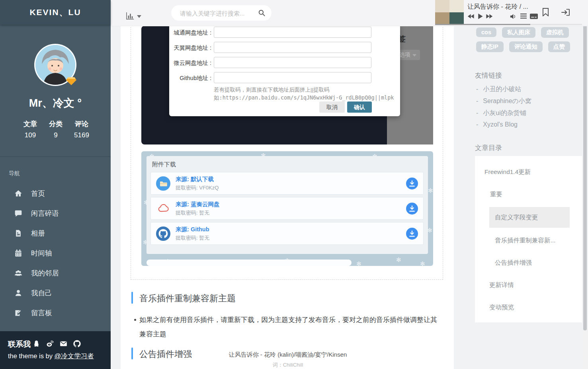 The width and height of the screenshot is (588, 369). I want to click on sidebar-footer: 联系我 the theme is by @冷文学习者, so click(55, 350).